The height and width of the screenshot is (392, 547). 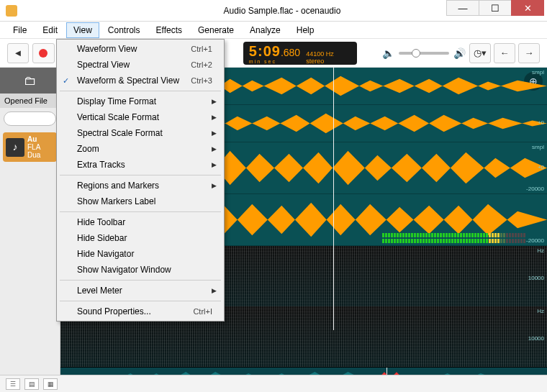 I want to click on menu-item-label: Display Time Format, so click(x=117, y=101).